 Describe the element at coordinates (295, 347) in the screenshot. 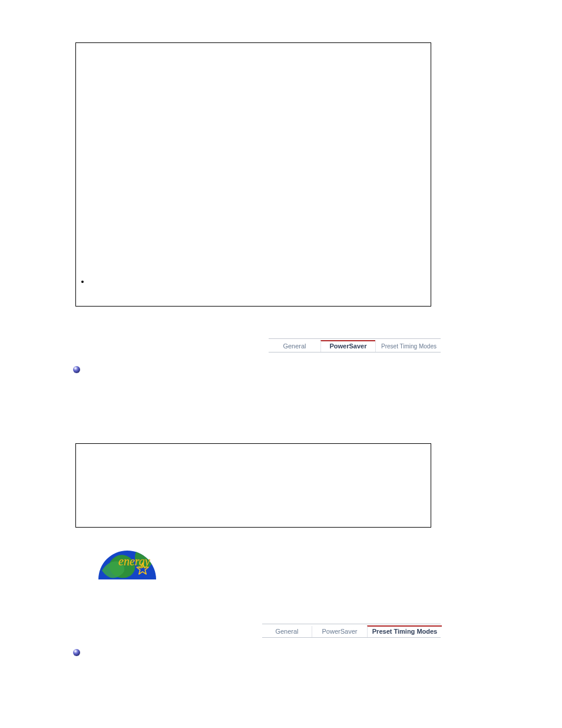

I see `tab-general-1: General` at that location.